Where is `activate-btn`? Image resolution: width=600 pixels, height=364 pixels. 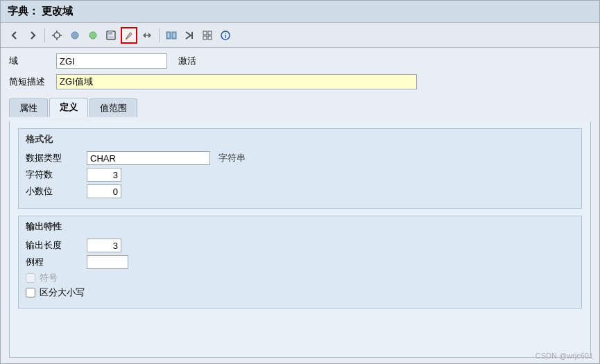 activate-btn is located at coordinates (171, 35).